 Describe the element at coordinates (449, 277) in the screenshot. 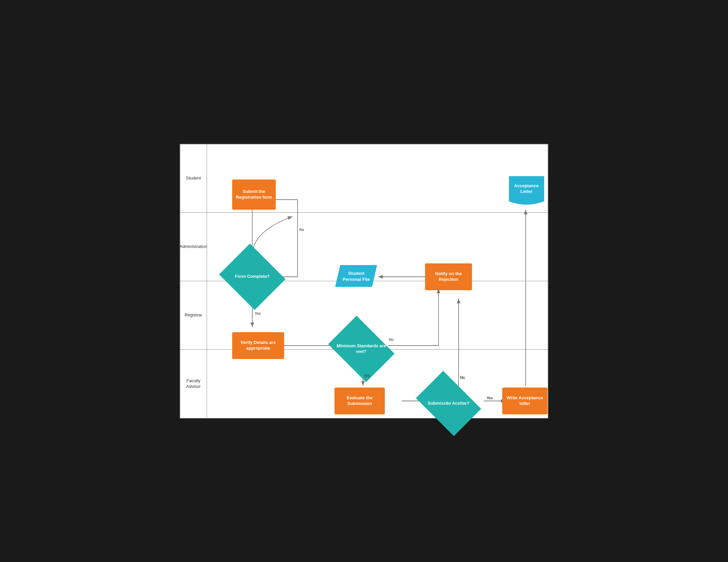

I see `notify-rejection-shape: Notify on the Rejection` at that location.